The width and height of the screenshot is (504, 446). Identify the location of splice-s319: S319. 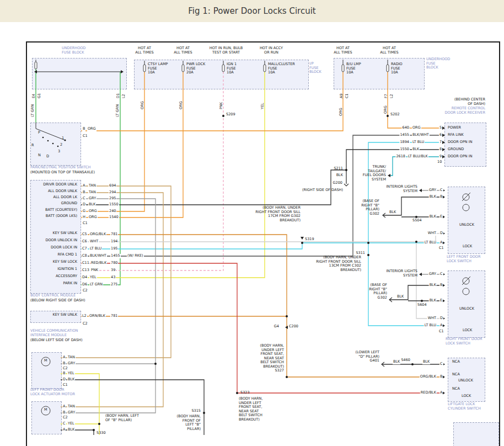
(310, 240).